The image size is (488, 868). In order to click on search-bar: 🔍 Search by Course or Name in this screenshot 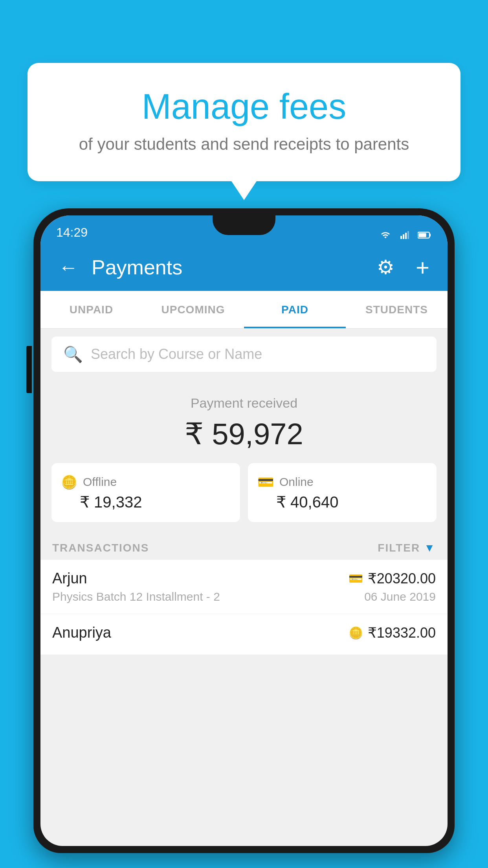, I will do `click(244, 354)`.